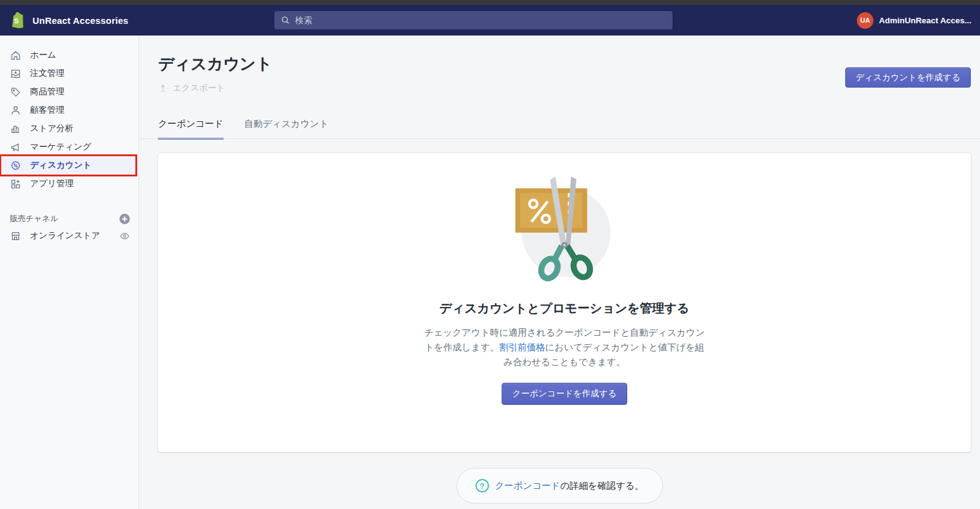 The height and width of the screenshot is (509, 980). Describe the element at coordinates (243, 129) in the screenshot. I see `discount-tabs: クーポンコード 自動ディスカウント` at that location.